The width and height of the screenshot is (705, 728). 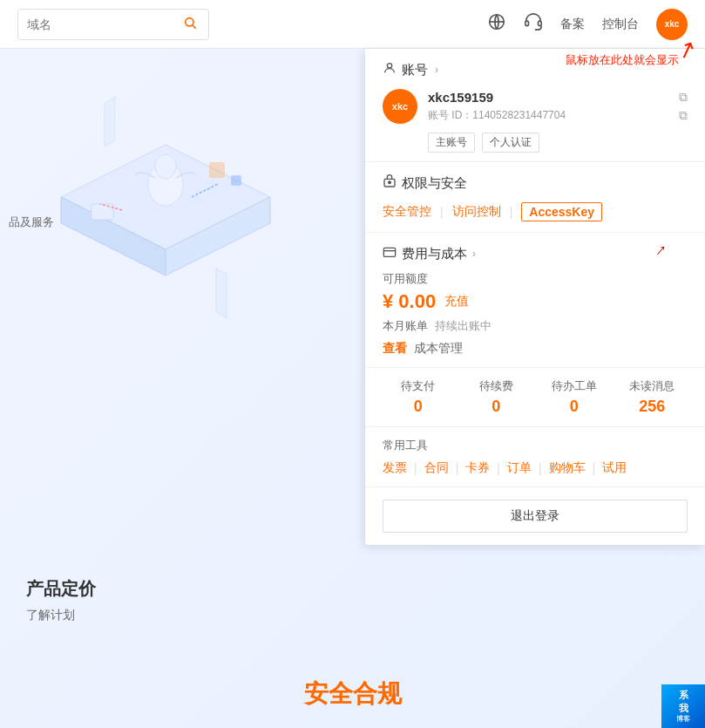 I want to click on copy-username-icon: ⧉, so click(x=683, y=98).